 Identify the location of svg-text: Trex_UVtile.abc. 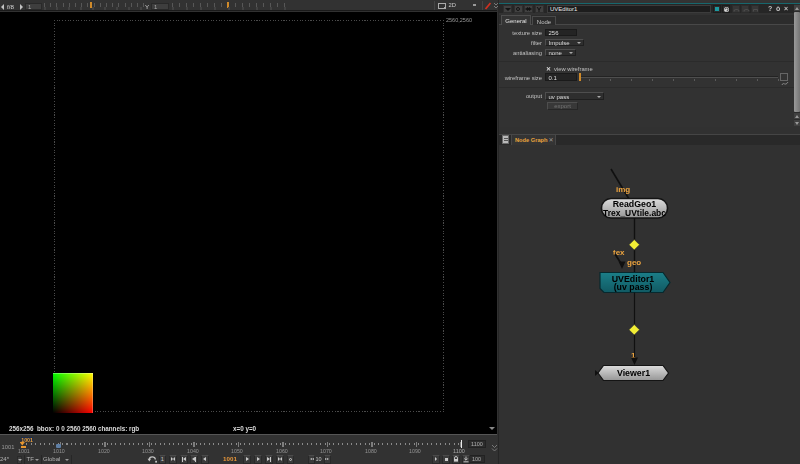
(634, 213).